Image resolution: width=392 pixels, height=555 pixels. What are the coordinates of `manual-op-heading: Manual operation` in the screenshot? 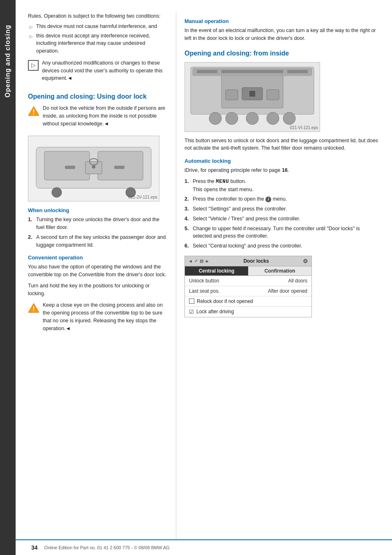 It's located at (282, 21).